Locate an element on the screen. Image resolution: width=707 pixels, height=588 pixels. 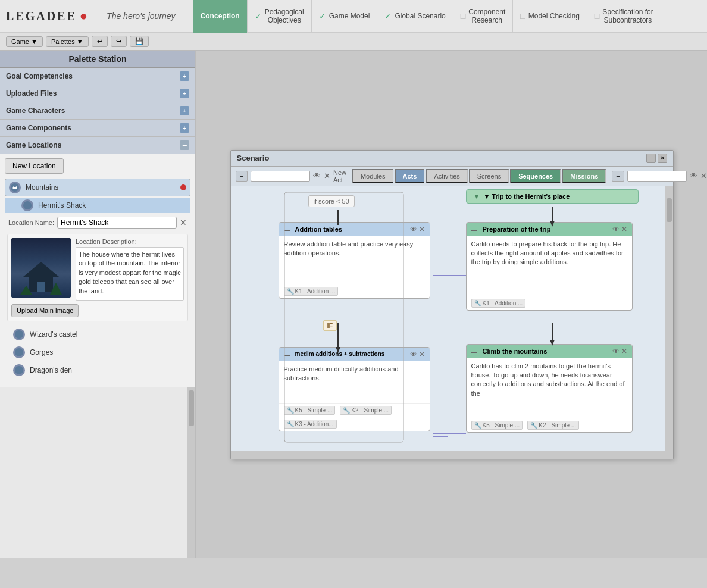
node-2-close-btn: ✕ is located at coordinates (422, 354).